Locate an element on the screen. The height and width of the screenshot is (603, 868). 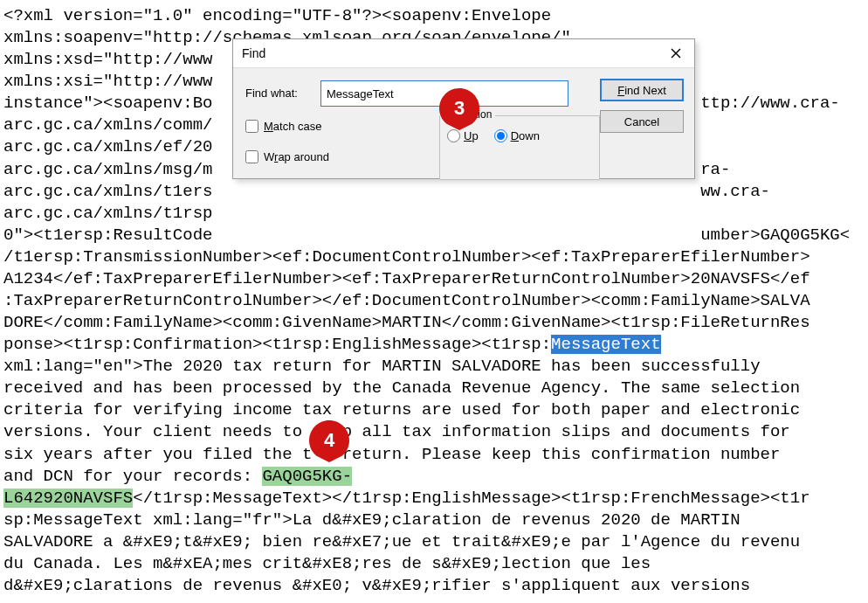
wrap-around-input is located at coordinates (251, 157).